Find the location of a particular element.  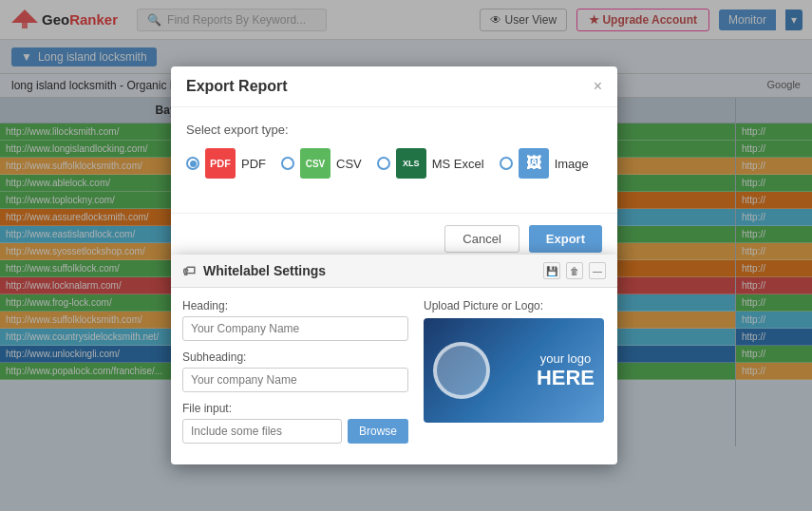

logo-text-area: your logo HERE is located at coordinates (566, 370).